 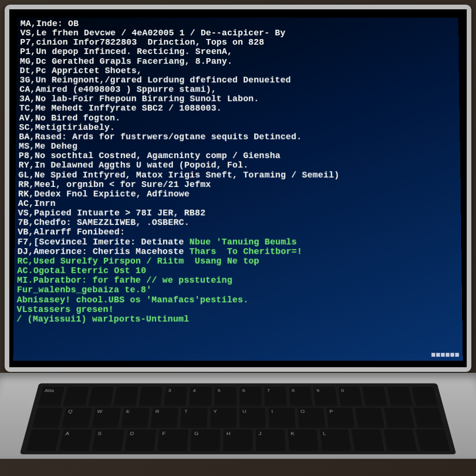 What do you see at coordinates (142, 43) in the screenshot?
I see `terminal-text: P7,cinion Infor7822803 Drinction, Tops o…` at bounding box center [142, 43].